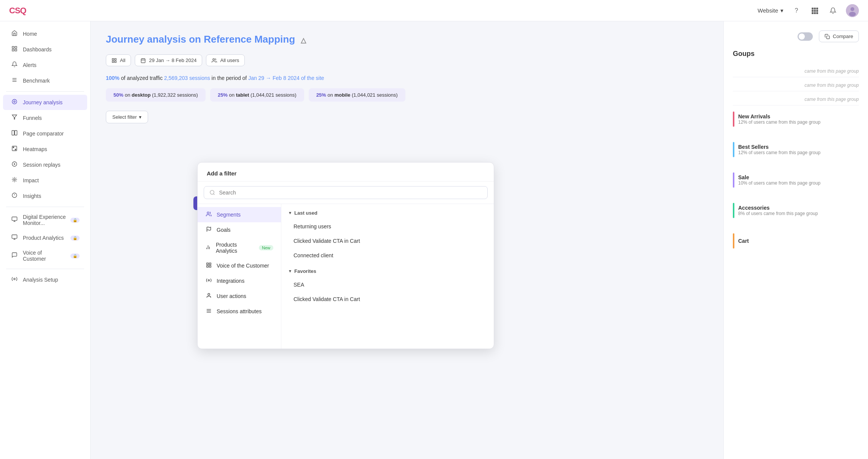 This screenshot has height=459, width=868. What do you see at coordinates (187, 78) in the screenshot?
I see `traffic-sessions: 2,569,203 sessions` at bounding box center [187, 78].